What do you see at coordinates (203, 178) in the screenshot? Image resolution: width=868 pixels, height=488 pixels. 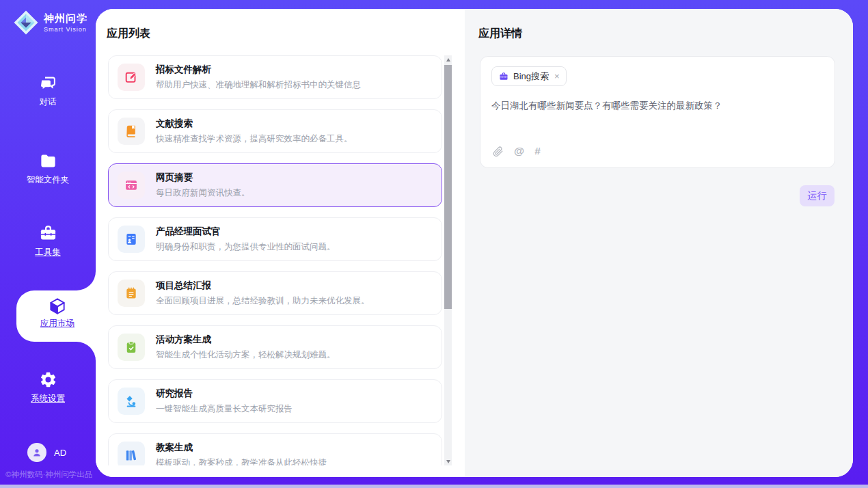 I see `app-name: 网页摘要` at bounding box center [203, 178].